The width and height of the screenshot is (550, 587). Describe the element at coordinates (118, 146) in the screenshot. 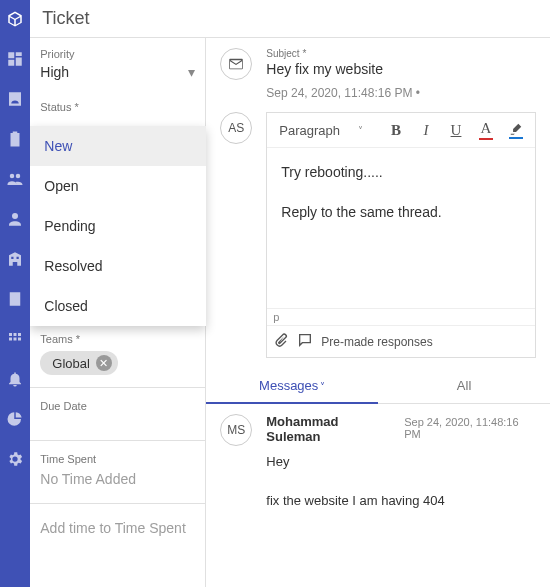

I see `status-option-new: New` at that location.